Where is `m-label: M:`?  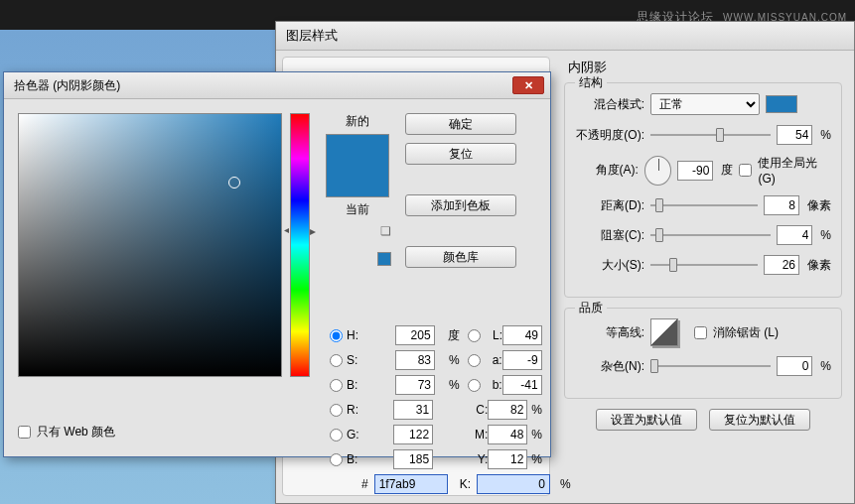
m-label: M: is located at coordinates (477, 435).